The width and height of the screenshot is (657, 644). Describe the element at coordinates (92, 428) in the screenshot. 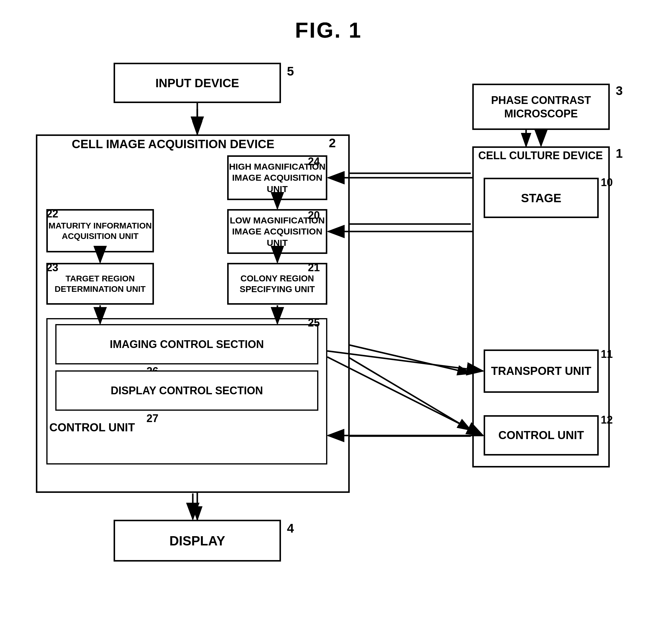

I see `control-unit-label: CONTROL UNIT` at that location.